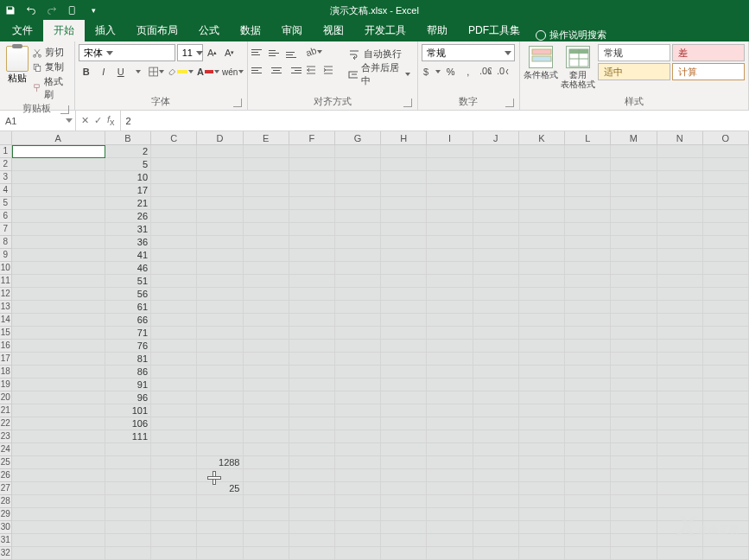 Image resolution: width=749 pixels, height=560 pixels. What do you see at coordinates (634, 53) in the screenshot?
I see `style-normal: 常规` at bounding box center [634, 53].